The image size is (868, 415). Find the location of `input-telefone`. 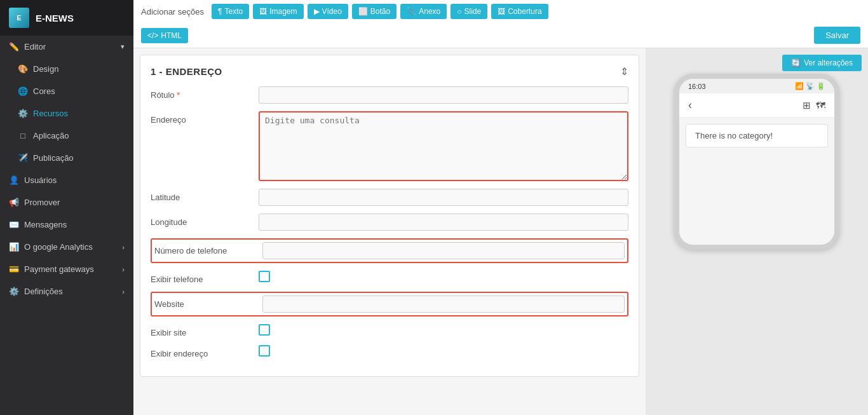

input-telefone is located at coordinates (444, 250).